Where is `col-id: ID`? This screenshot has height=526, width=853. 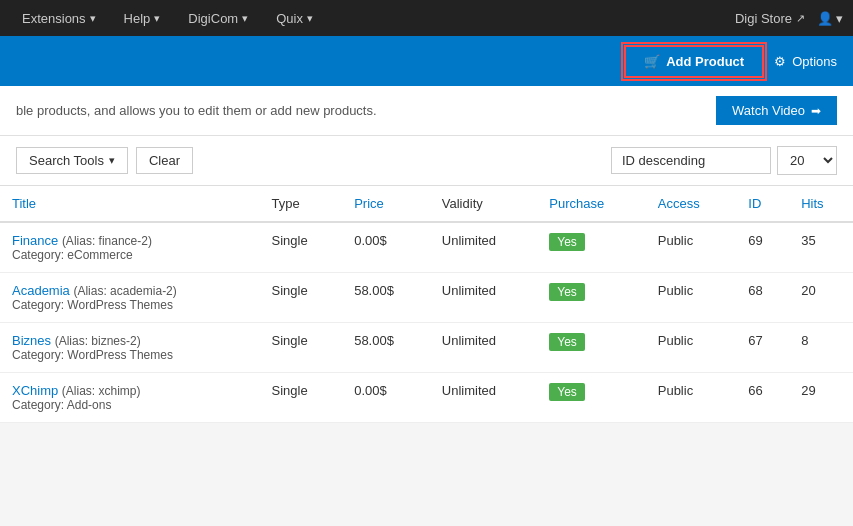 col-id: ID is located at coordinates (762, 204).